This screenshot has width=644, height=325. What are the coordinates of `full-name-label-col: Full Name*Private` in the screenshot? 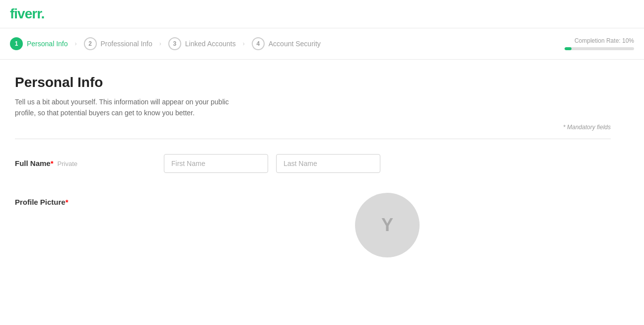 It's located at (89, 161).